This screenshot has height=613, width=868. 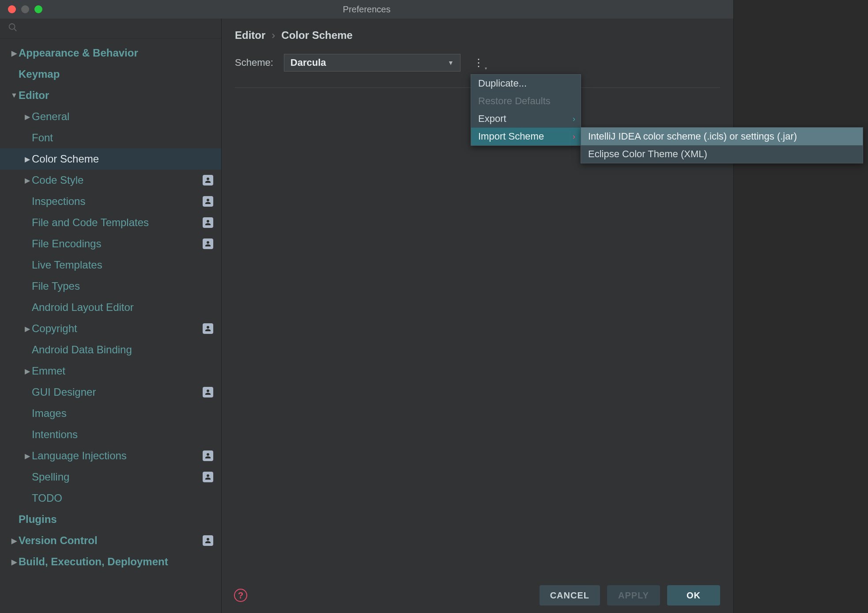 What do you see at coordinates (478, 63) in the screenshot?
I see `gear-icon: ⋮` at bounding box center [478, 63].